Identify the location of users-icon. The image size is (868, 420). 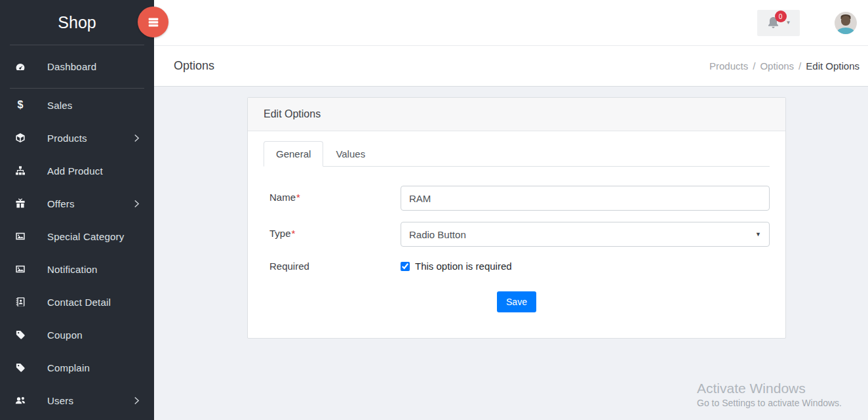
(20, 400).